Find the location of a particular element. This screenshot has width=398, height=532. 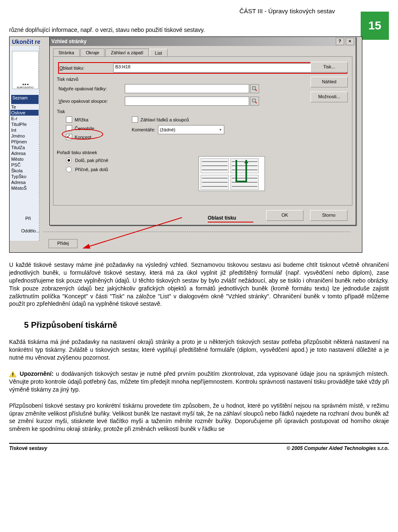

background-window-title: Ukončit re is located at coordinates (26, 42).